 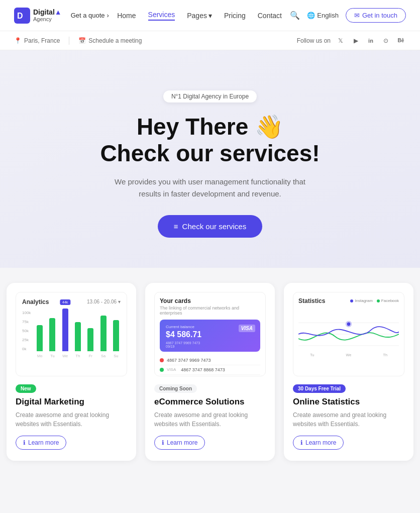 What do you see at coordinates (210, 376) in the screenshot?
I see `add-card: Add card` at bounding box center [210, 376].